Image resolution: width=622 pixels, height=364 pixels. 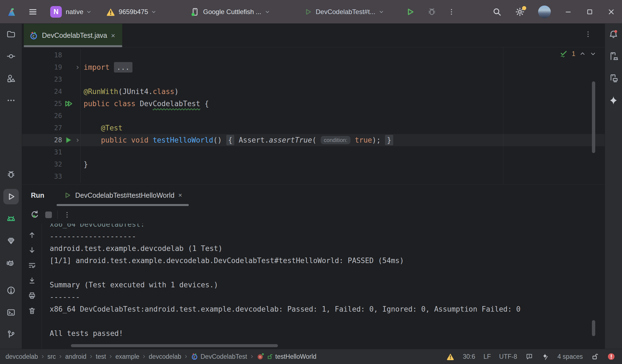 I want to click on logcat-android-icon, so click(x=11, y=219).